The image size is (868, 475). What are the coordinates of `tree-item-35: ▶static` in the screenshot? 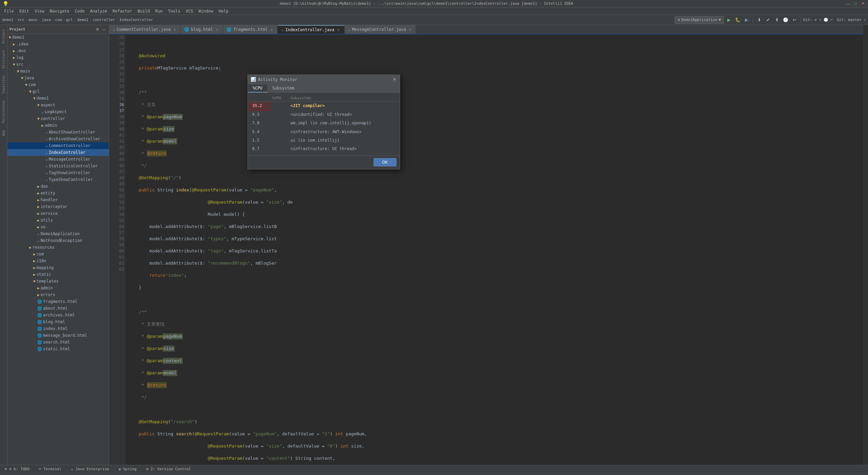 It's located at (58, 274).